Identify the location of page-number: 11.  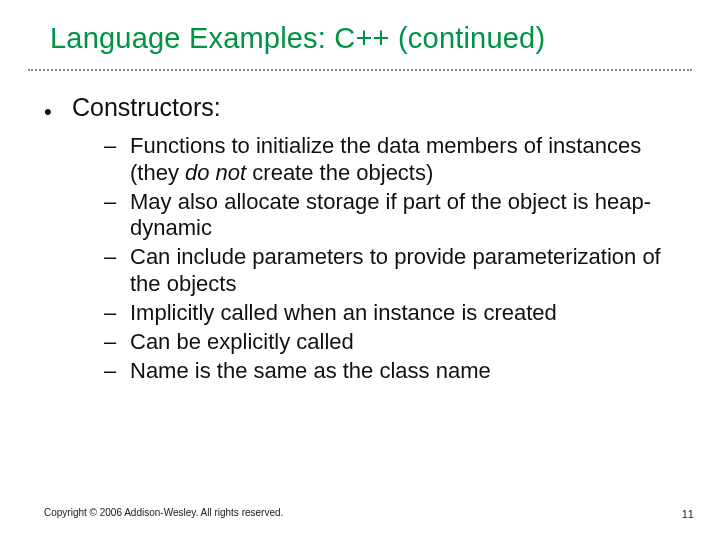
(688, 514).